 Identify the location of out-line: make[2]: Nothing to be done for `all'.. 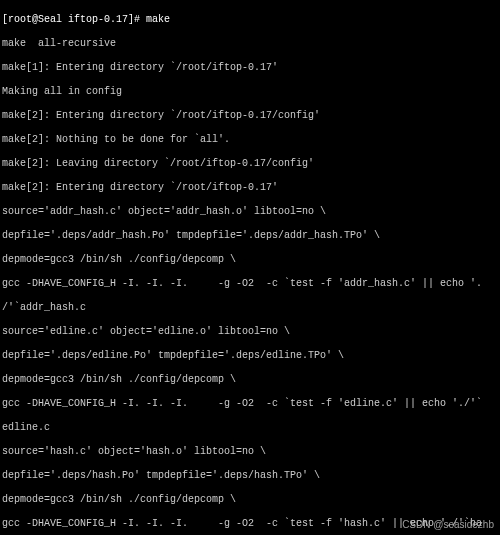
(250, 140).